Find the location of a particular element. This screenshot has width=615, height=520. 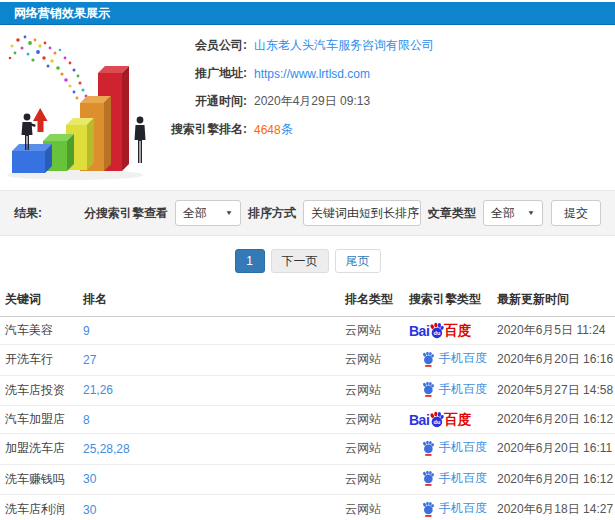

article-filter-label: 文章类型 is located at coordinates (452, 214).